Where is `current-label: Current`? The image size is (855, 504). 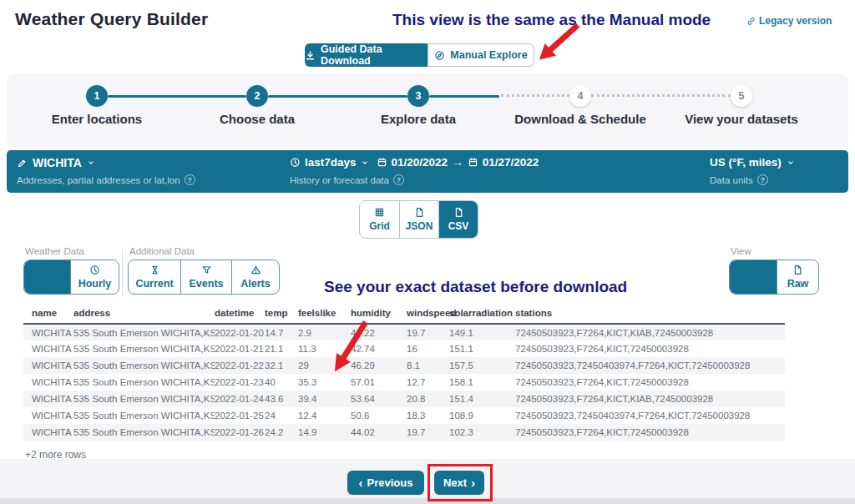 current-label: Current is located at coordinates (154, 284).